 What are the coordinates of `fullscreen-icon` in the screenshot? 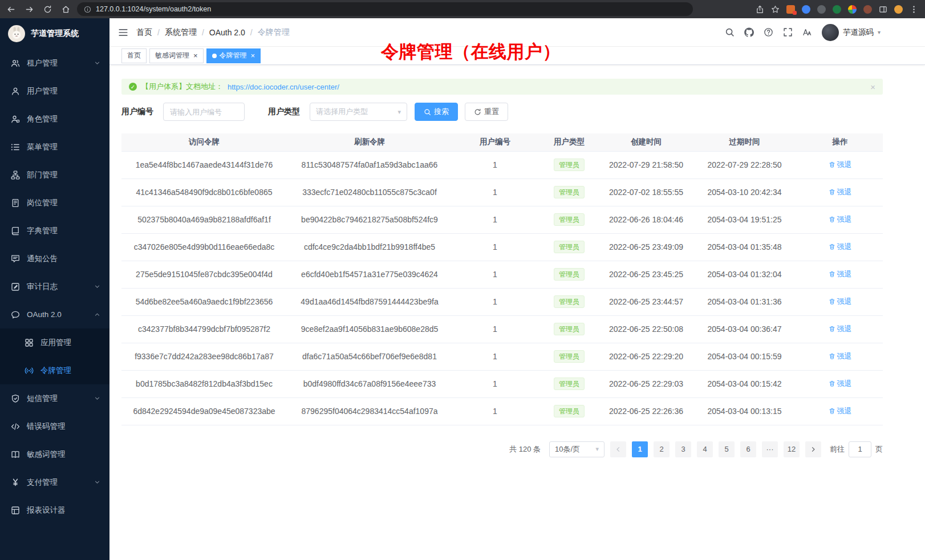 It's located at (788, 32).